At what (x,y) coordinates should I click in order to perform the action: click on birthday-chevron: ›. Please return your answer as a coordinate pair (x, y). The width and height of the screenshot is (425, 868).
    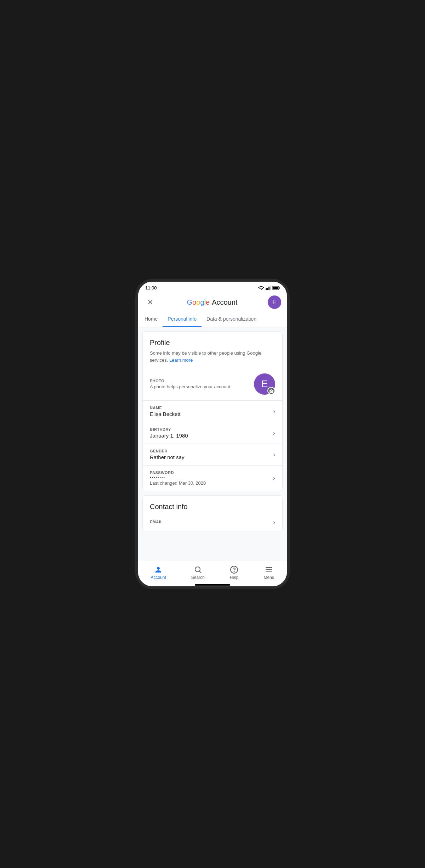
    Looking at the image, I should click on (274, 433).